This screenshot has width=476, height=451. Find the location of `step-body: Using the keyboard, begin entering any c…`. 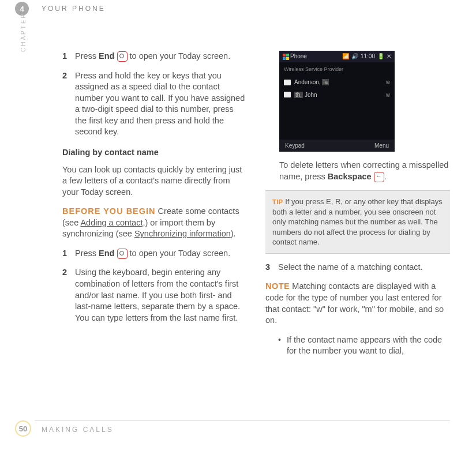

step-body: Using the keyboard, begin entering any c… is located at coordinates (161, 295).